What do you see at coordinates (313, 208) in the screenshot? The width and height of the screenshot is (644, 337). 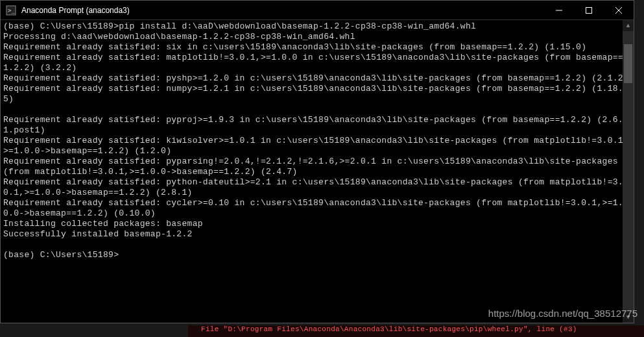 I see `output-line: Requirement already satisfied: cycler>=0…` at bounding box center [313, 208].